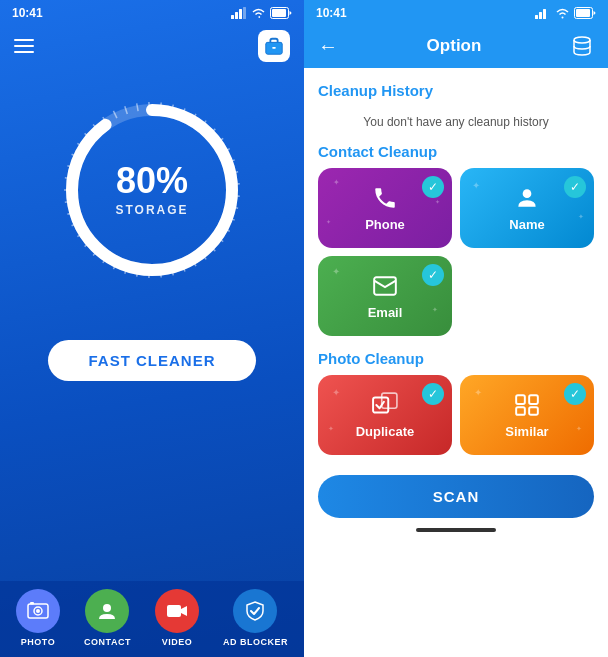  I want to click on storage-circle: 80% STORAGE, so click(152, 190).